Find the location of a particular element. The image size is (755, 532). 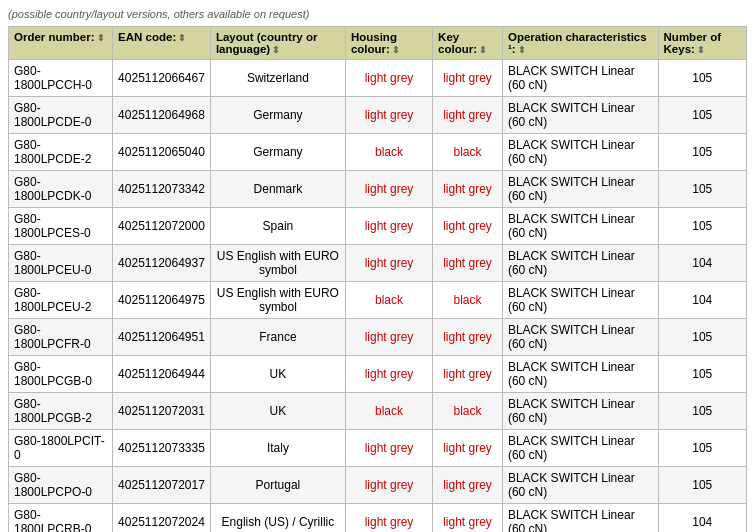

table-row: G80-1800LPCGB-24025112072031UKblackblack… is located at coordinates (378, 412).